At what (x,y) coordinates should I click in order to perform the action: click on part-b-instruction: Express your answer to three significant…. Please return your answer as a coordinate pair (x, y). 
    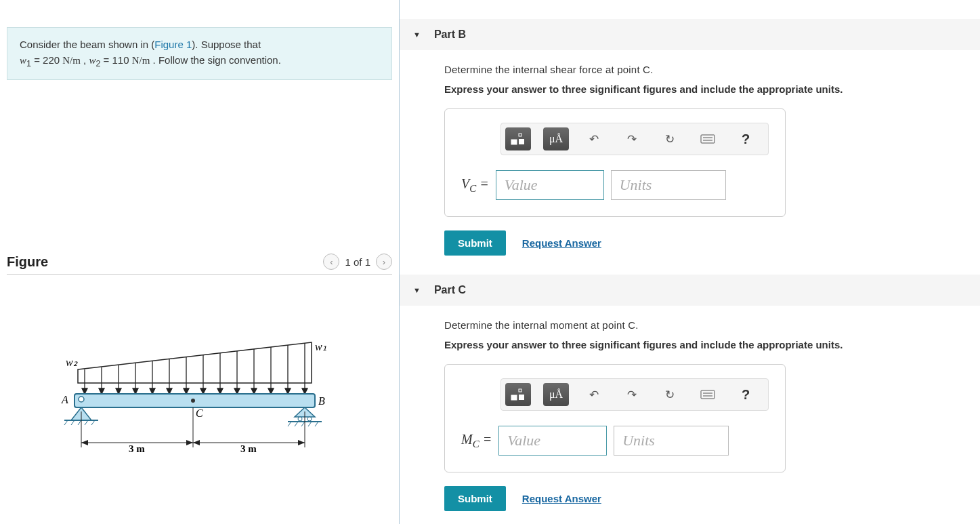
    Looking at the image, I should click on (702, 89).